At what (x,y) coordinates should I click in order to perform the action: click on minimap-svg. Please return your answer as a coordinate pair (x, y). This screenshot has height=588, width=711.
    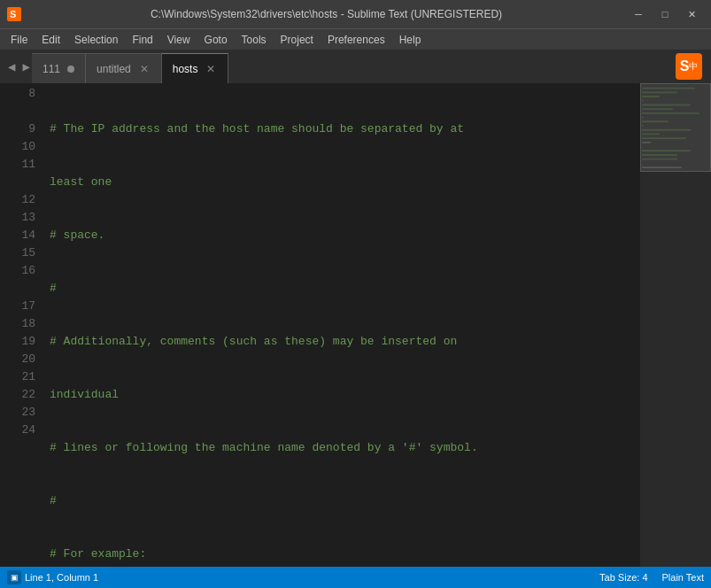
    Looking at the image, I should click on (676, 325).